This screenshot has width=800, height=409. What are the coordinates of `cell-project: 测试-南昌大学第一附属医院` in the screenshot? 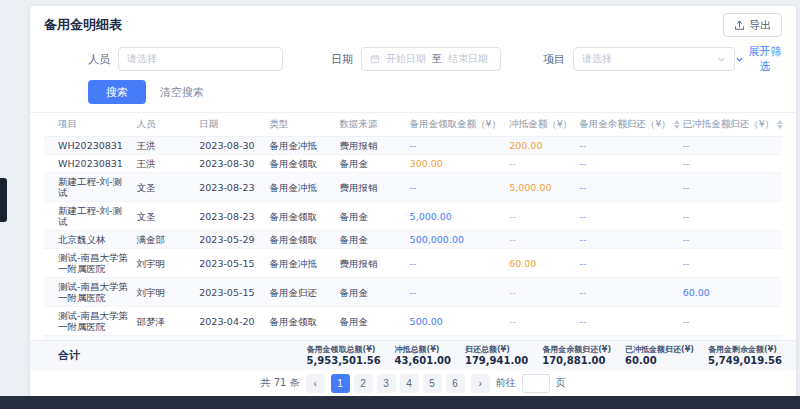 It's located at (88, 264).